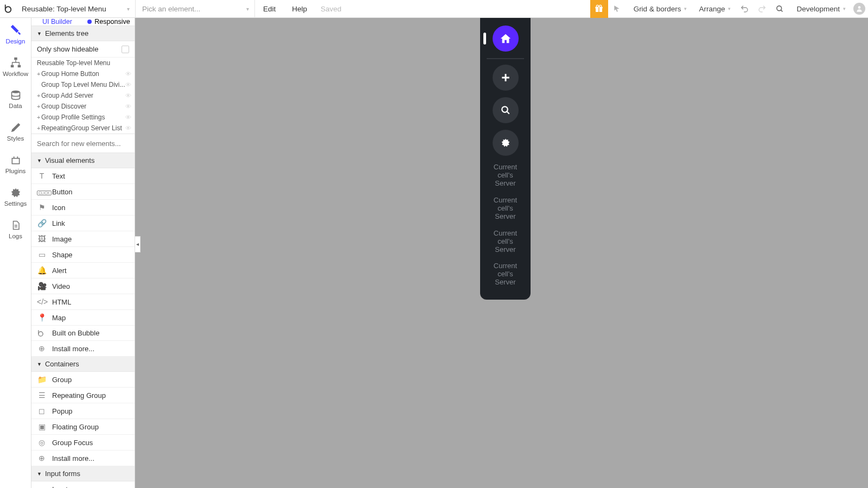 Image resolution: width=868 pixels, height=488 pixels. I want to click on responsive-dot-icon, so click(90, 22).